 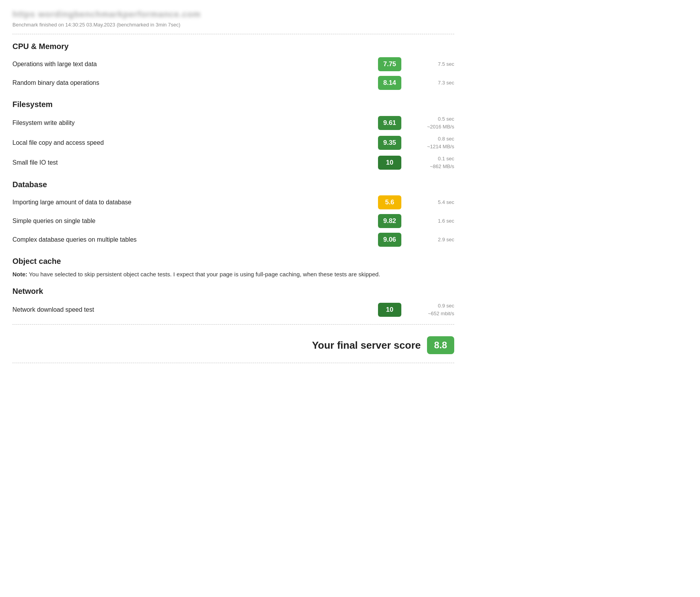 I want to click on final-score-badge: 8.8, so click(x=441, y=345).